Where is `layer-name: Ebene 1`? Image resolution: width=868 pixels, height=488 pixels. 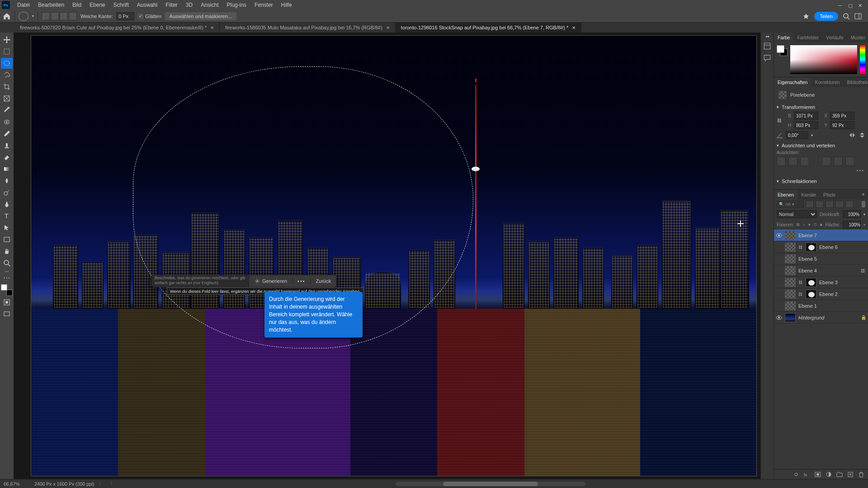
layer-name: Ebene 1 is located at coordinates (807, 306).